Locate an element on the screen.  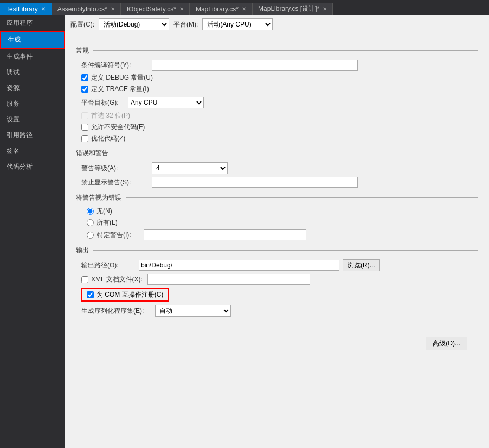
tab-assemblyinfo: AssemblyInfo.cs* ✕ is located at coordinates (86, 9).